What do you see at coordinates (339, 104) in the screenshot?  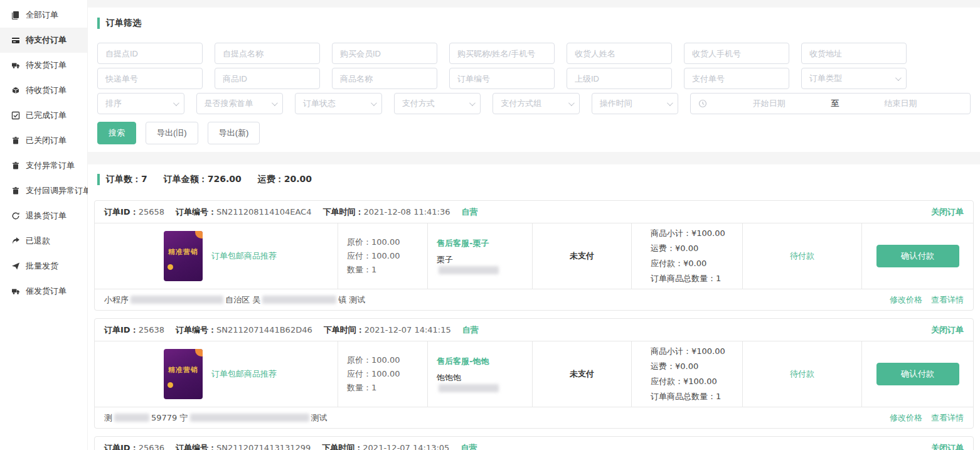 I see `order-status-select: 订单状态` at bounding box center [339, 104].